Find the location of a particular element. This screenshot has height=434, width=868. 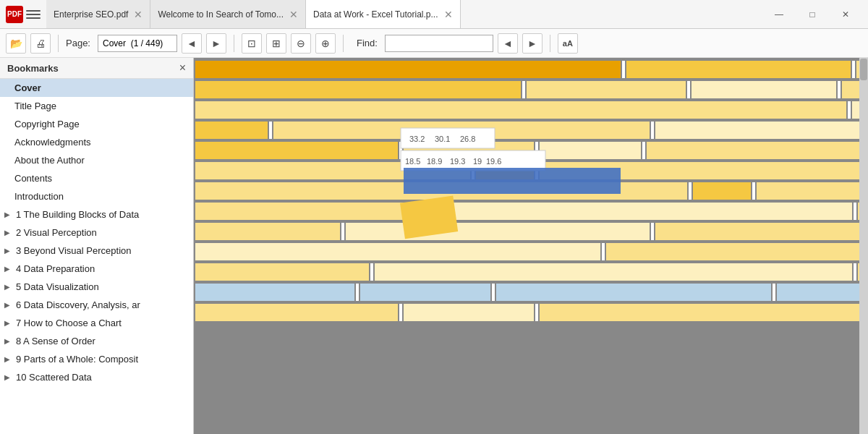

bookmark-item-introduction: Introduction is located at coordinates (97, 197).